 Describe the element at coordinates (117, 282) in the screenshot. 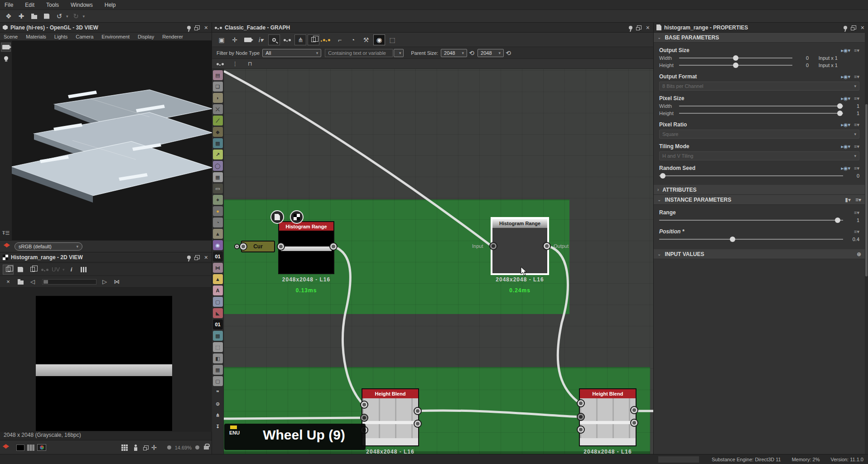

I see `compare-icon: ⋈` at that location.